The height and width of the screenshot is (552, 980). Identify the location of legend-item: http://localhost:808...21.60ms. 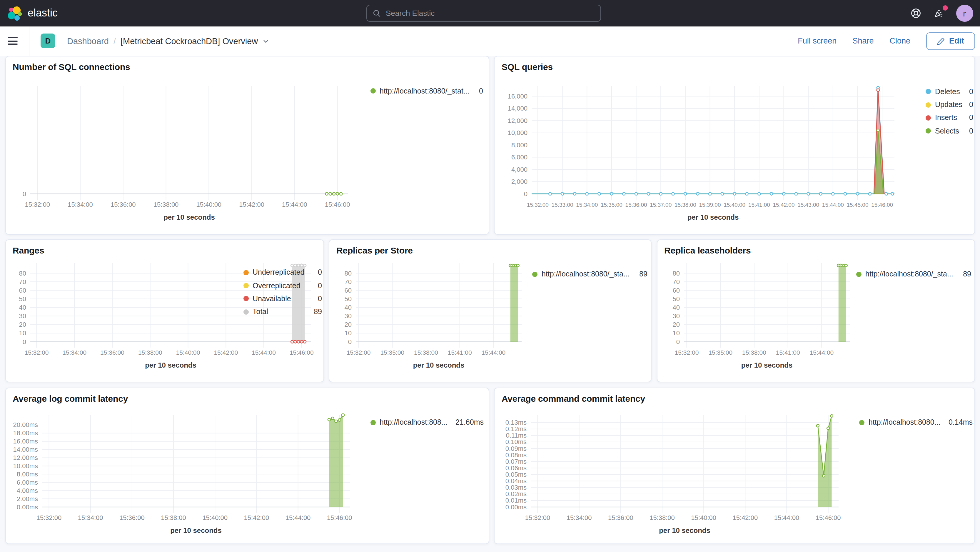
(427, 422).